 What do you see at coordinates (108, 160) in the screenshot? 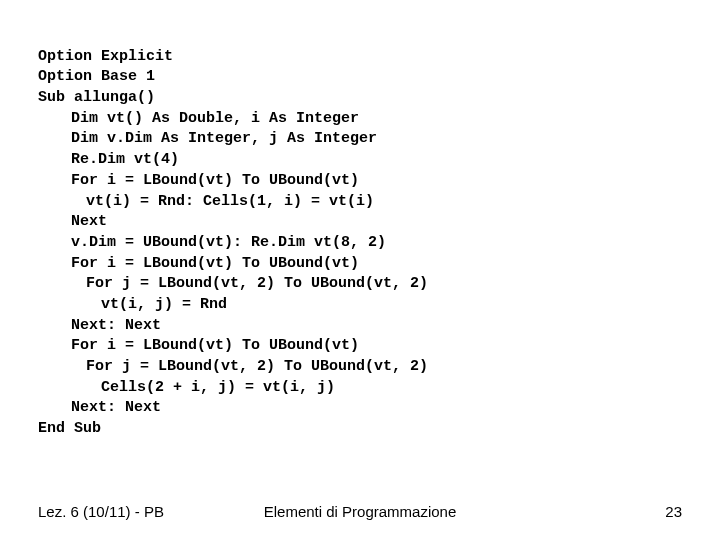
I see `code-line: Re.Dim vt(4)` at bounding box center [108, 160].